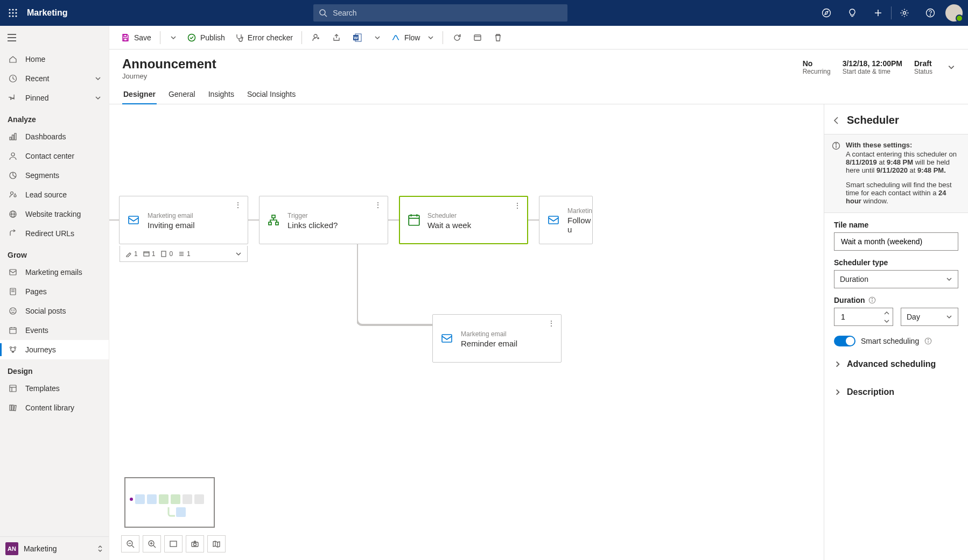 The height and width of the screenshot is (560, 968). What do you see at coordinates (13, 13) in the screenshot?
I see `app-launcher` at bounding box center [13, 13].